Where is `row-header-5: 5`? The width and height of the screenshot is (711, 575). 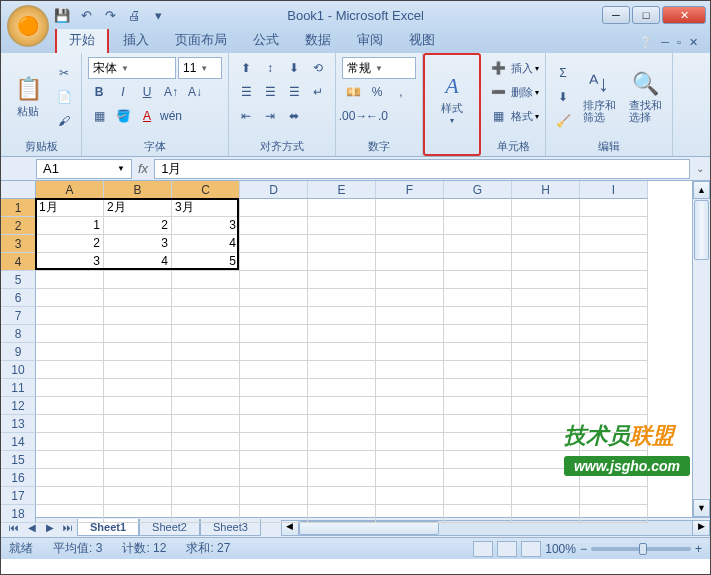
row-header-5: 5 is located at coordinates (18, 280).